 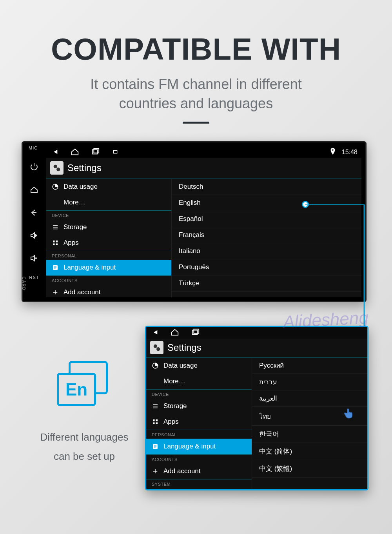 I want to click on screenshot-icon, so click(x=116, y=152).